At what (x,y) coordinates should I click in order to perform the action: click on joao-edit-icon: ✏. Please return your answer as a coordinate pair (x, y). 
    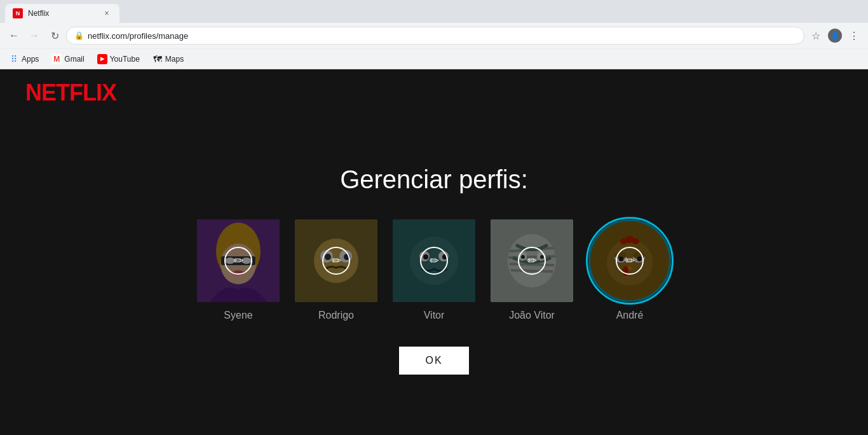
    Looking at the image, I should click on (532, 261).